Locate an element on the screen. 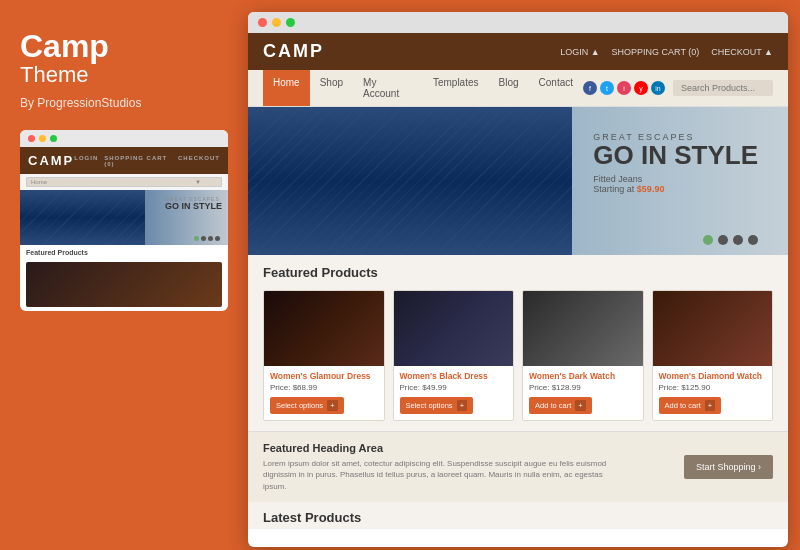 The width and height of the screenshot is (800, 550). mini-product is located at coordinates (124, 284).